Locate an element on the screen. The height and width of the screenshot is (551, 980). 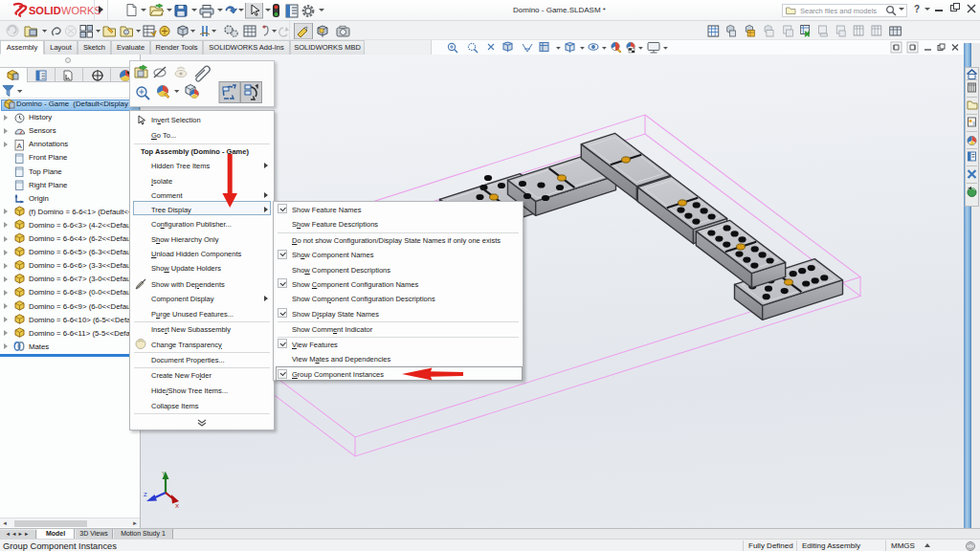
svg-text: WORKS is located at coordinates (81, 11).